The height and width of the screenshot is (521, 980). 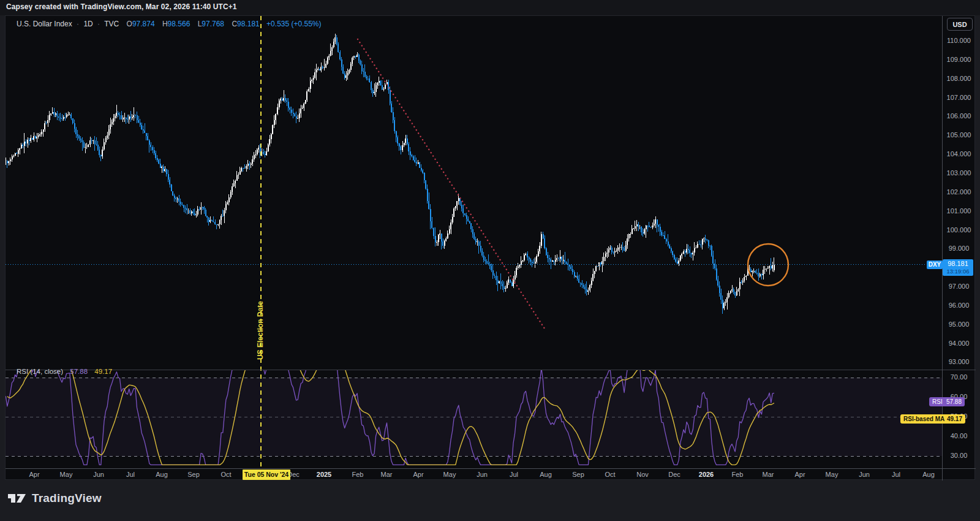 I want to click on current-price-axis-label: 98.181 13:19:06, so click(x=958, y=267).